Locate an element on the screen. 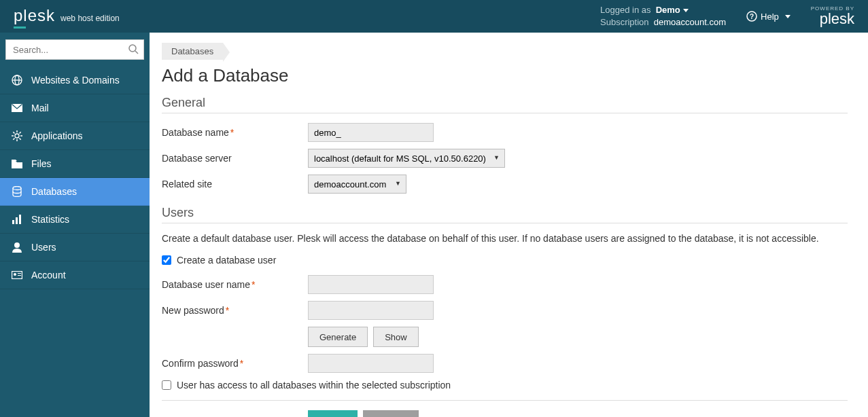 The height and width of the screenshot is (417, 868). db-name-label: Database name* is located at coordinates (235, 132).